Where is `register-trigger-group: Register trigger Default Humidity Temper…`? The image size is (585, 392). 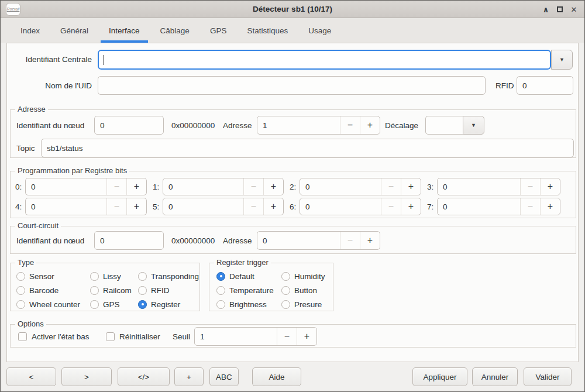
register-trigger-group: Register trigger Default Humidity Temper… is located at coordinates (271, 287).